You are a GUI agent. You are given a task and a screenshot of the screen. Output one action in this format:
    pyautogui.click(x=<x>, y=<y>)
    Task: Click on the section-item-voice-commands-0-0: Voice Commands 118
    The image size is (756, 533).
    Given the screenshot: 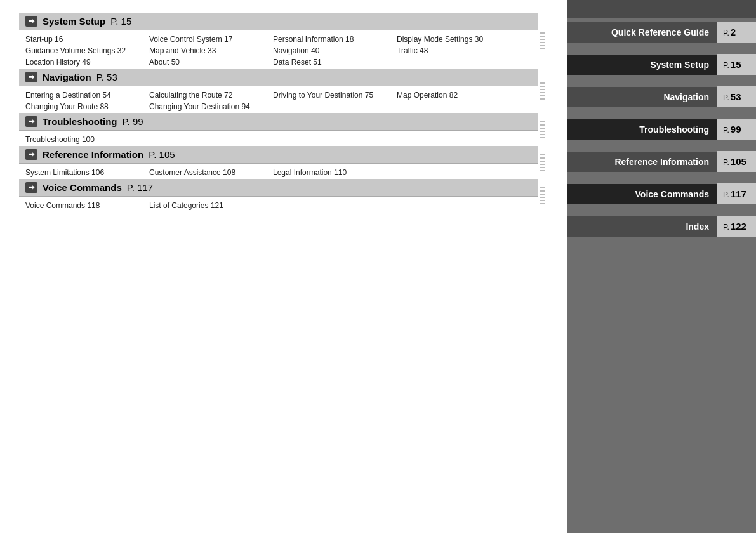 What is the action you would take?
    pyautogui.click(x=88, y=206)
    